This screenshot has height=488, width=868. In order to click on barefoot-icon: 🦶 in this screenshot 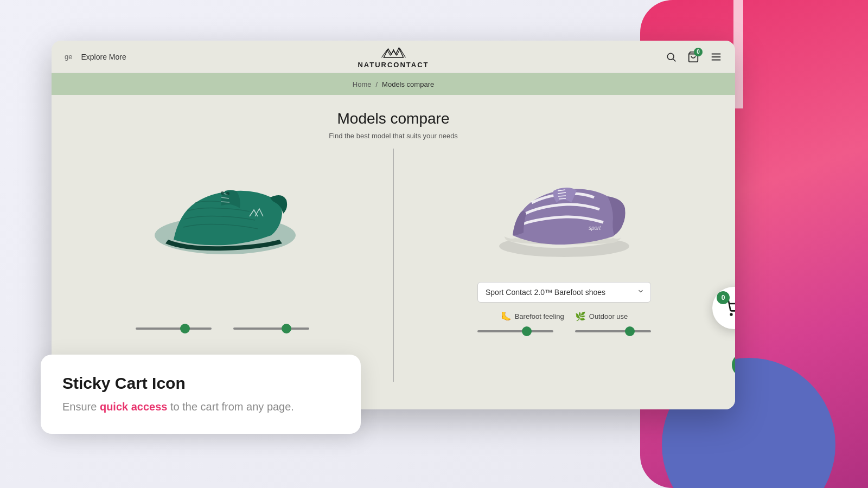, I will do `click(506, 317)`.